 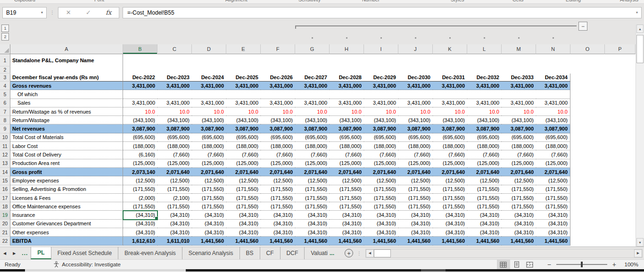 I want to click on cell-d22: 1,441,560, so click(x=209, y=241).